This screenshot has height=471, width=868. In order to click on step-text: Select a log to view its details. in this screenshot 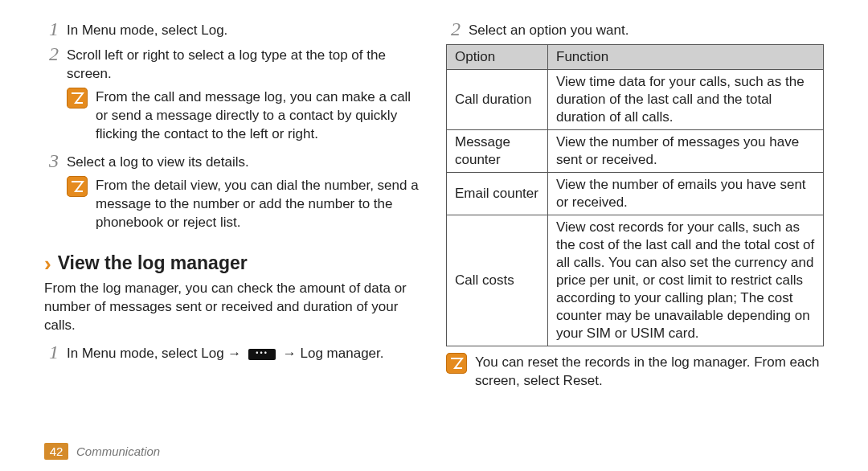, I will do `click(158, 161)`.